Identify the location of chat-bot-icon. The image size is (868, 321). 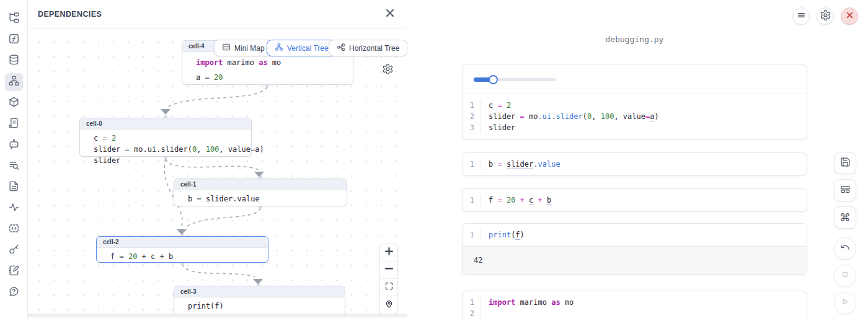
(14, 145).